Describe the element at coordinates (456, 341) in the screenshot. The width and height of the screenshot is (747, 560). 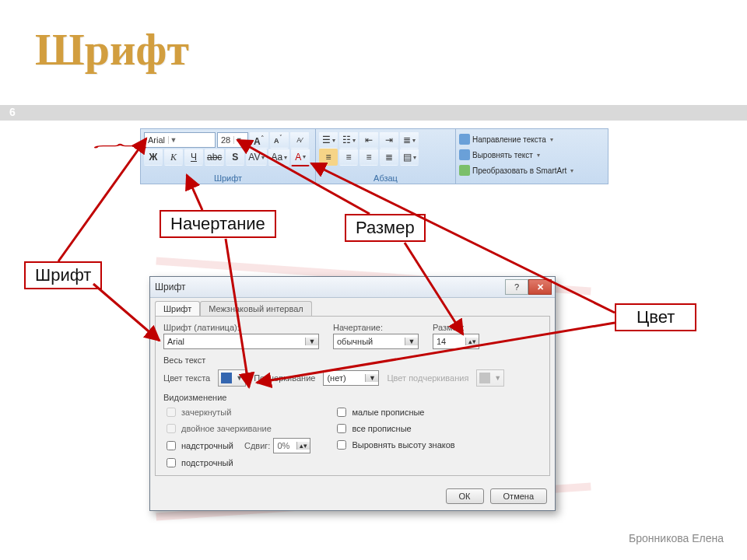
I see `size-combo: 14 ▴▾` at that location.